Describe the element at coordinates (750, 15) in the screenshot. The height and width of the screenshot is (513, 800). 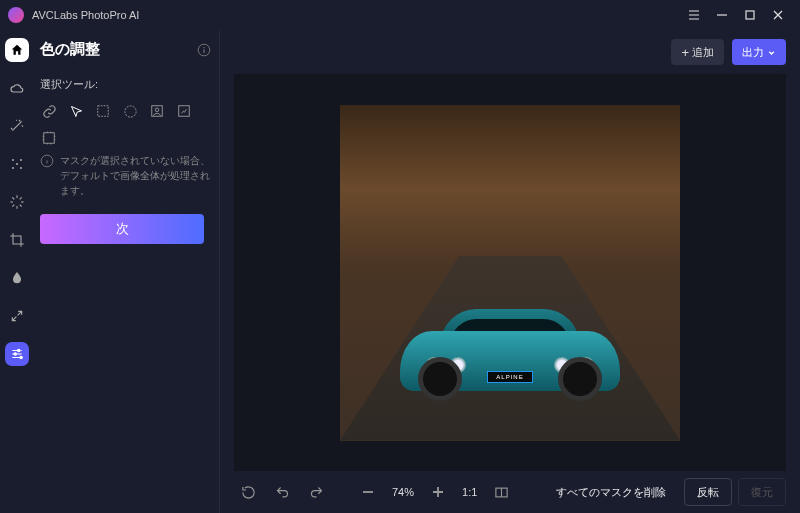
I see `maximize-icon` at that location.